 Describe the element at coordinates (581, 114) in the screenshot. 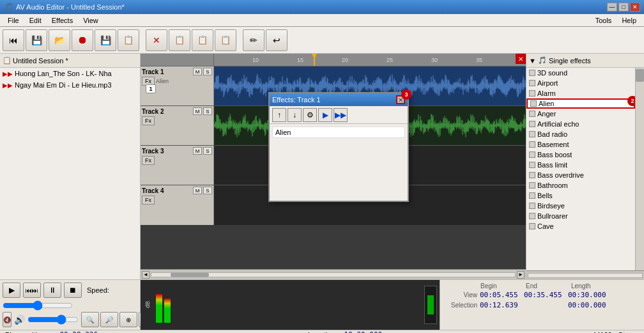

I see `effect-anger: Anger` at that location.